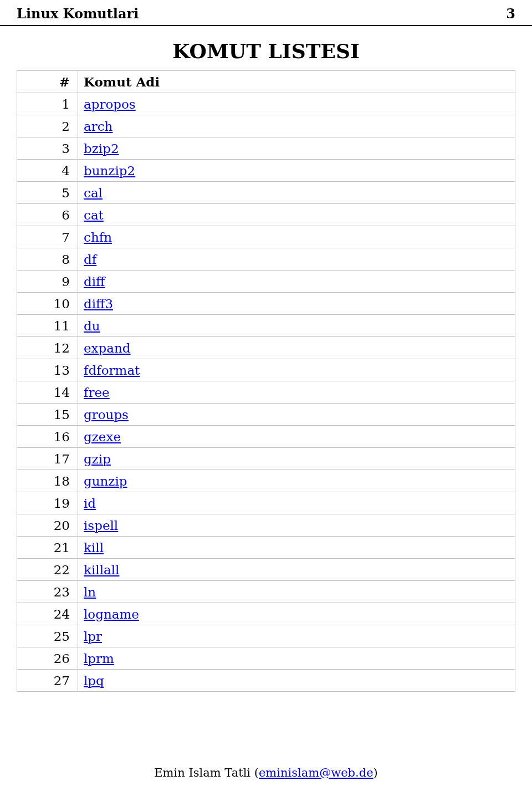 The width and height of the screenshot is (532, 796). What do you see at coordinates (266, 237) in the screenshot?
I see `table-row: 7chfn` at bounding box center [266, 237].